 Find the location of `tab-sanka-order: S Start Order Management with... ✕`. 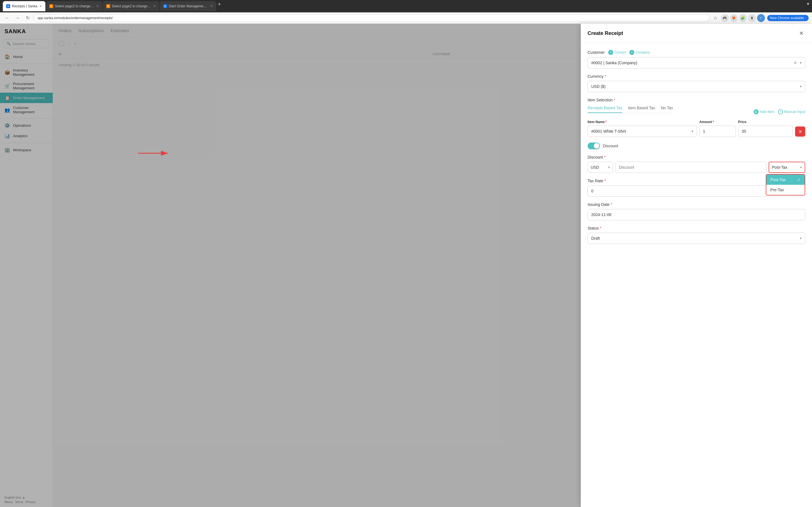

tab-sanka-order: S Start Order Management with... ✕ is located at coordinates (188, 6).